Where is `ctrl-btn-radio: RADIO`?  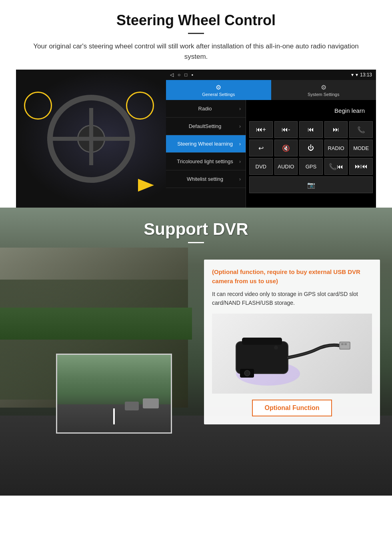 ctrl-btn-radio: RADIO is located at coordinates (336, 148).